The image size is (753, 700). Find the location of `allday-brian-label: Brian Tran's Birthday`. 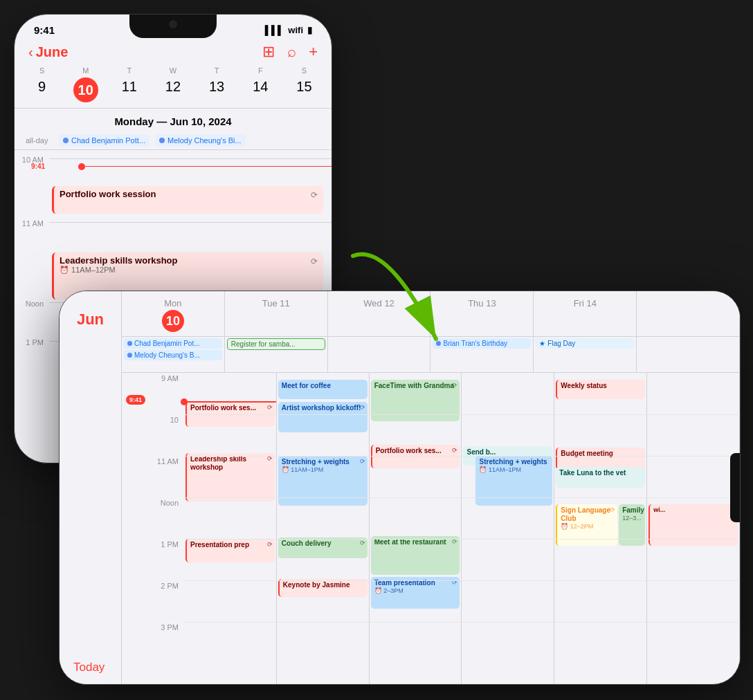

allday-brian-label: Brian Tran's Birthday is located at coordinates (475, 343).